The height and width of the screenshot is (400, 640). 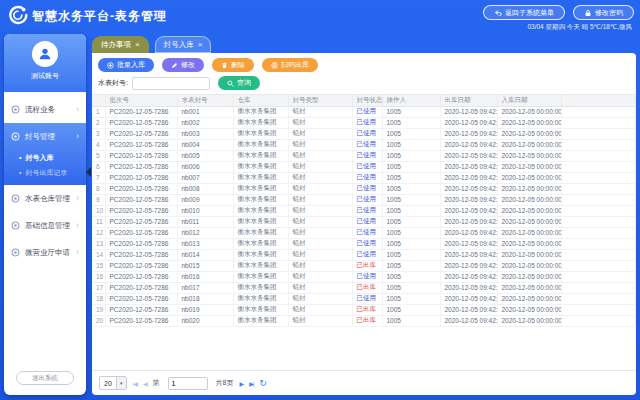 What do you see at coordinates (364, 232) in the screenshot?
I see `table-row: 12PC2020-12-05-7286nb012衡水水务集团铅封已使用10052…` at bounding box center [364, 232].